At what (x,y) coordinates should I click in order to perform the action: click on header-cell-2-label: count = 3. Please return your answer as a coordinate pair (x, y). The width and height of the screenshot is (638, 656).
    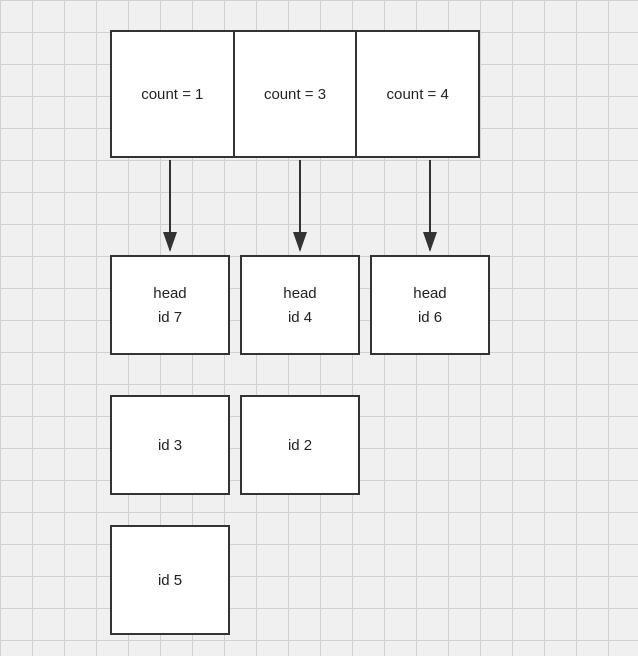
    Looking at the image, I should click on (295, 94).